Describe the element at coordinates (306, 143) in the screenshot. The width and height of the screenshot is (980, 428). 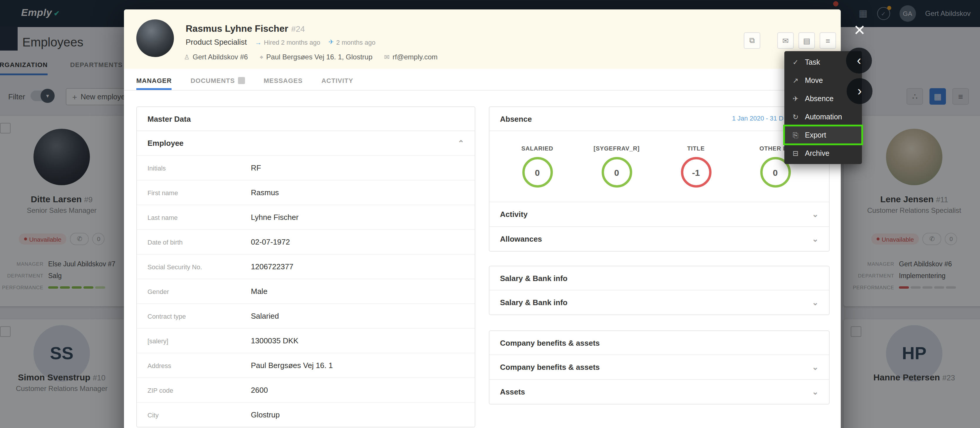
I see `employee-section-row: Employee⌃` at that location.